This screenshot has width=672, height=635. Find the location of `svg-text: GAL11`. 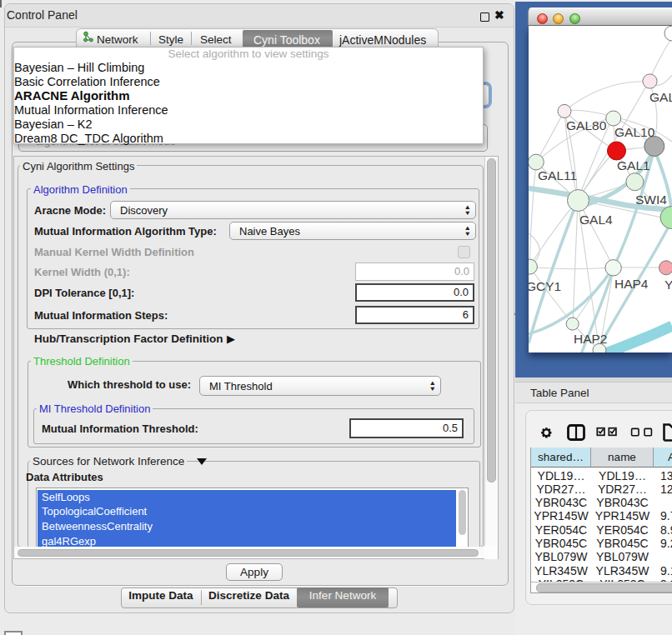

svg-text: GAL11 is located at coordinates (557, 175).